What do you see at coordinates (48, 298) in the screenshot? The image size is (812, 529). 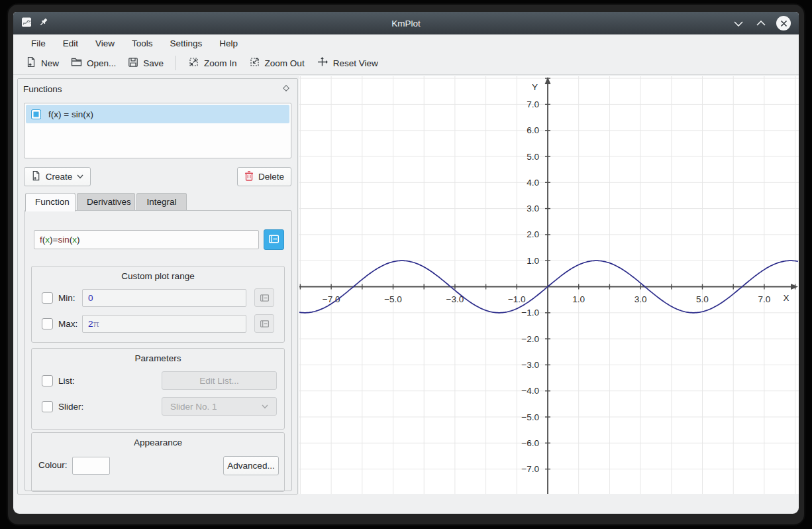 I see `min-checkbox` at bounding box center [48, 298].